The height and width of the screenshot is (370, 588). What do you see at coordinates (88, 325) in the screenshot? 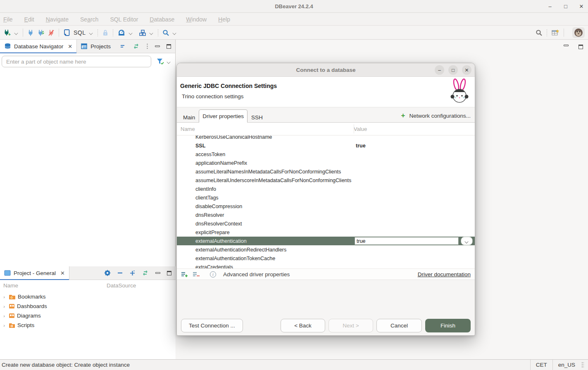
I see `tree-item-scripts: ›Scripts` at bounding box center [88, 325].